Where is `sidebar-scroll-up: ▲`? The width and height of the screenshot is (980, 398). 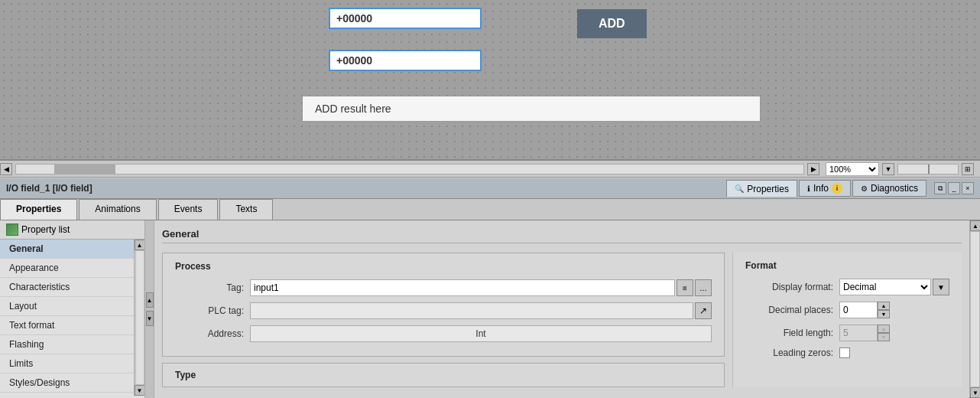 sidebar-scroll-up: ▲ is located at coordinates (140, 245).